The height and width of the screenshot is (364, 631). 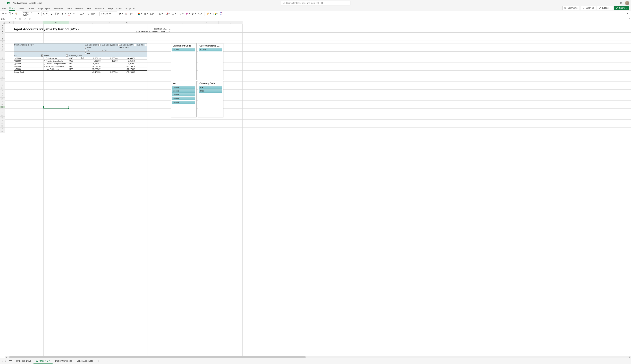 I want to click on formula-bar-expand, so click(x=629, y=19).